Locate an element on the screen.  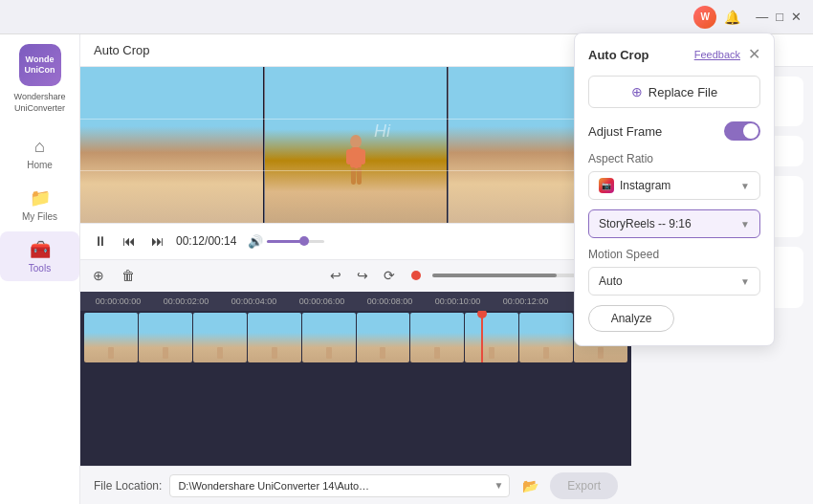
motion-speed-label: Motion Speed is located at coordinates (674, 254).